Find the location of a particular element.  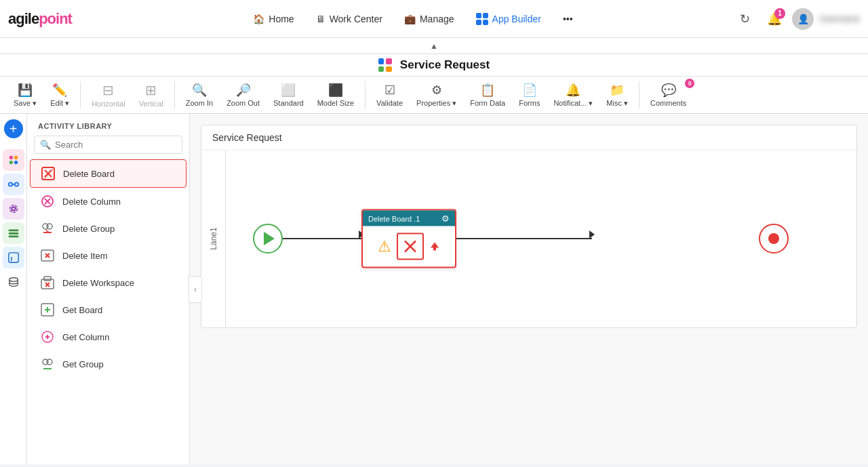

model-size-icon: ⬛ is located at coordinates (336, 90).